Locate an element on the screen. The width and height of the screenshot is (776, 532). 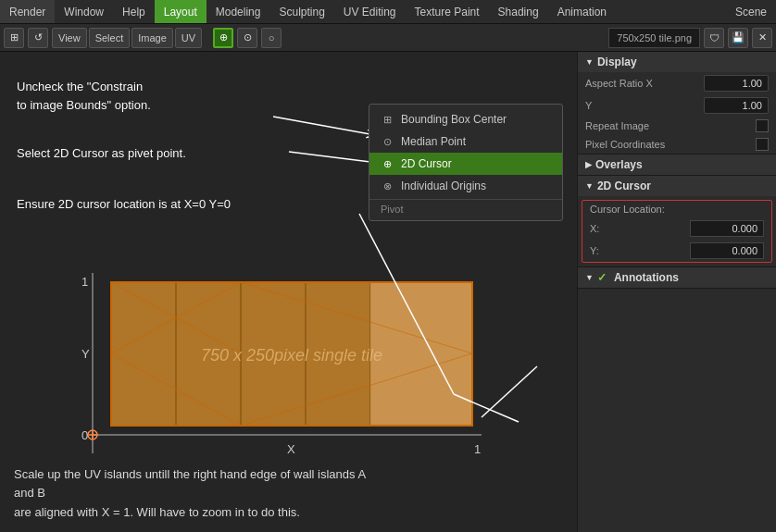
shield-icon: 🛡 is located at coordinates (714, 38).